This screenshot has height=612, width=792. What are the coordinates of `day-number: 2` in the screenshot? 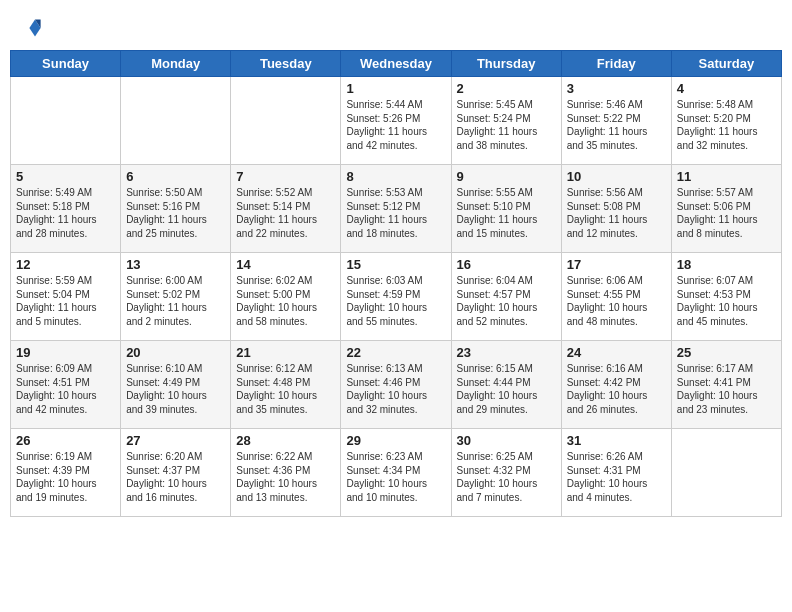 It's located at (506, 88).